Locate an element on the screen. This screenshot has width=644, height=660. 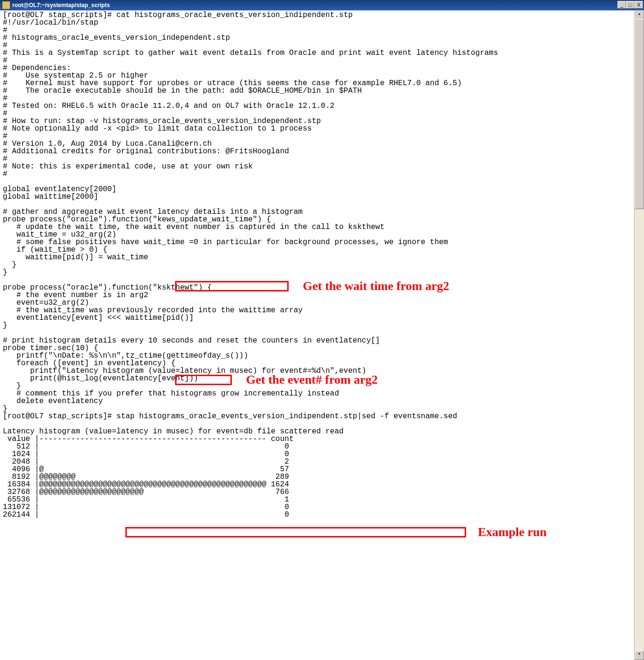
script-line: eventlatency[event] <<< waittime[pid()] is located at coordinates (98, 318).